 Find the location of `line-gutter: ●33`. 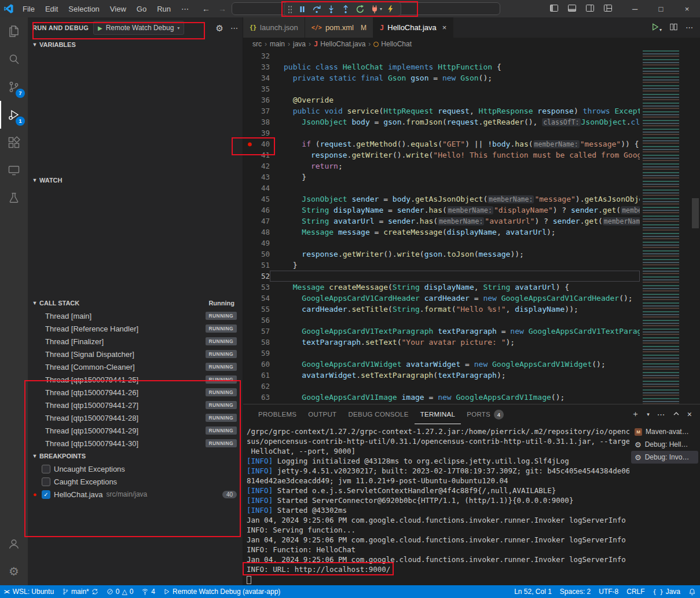

line-gutter: ●33 is located at coordinates (256, 67).